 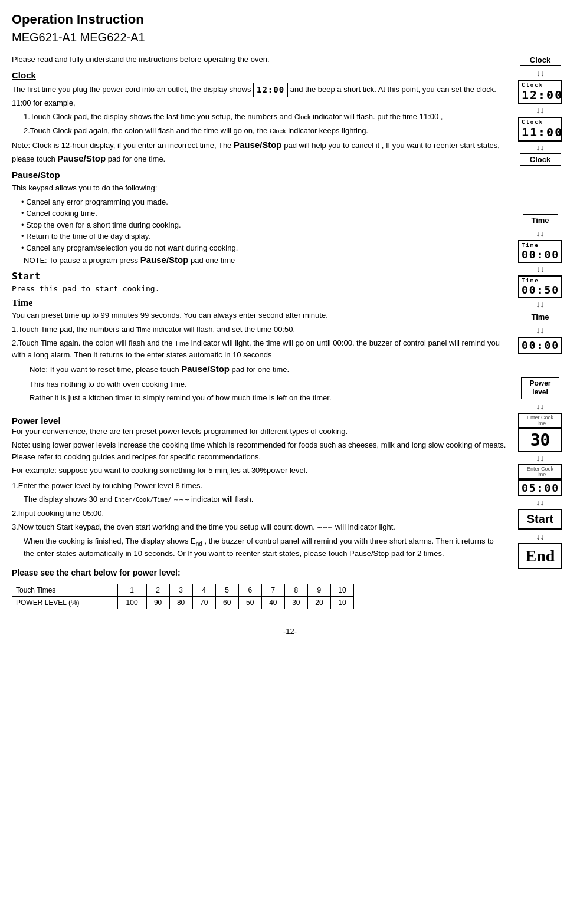 I want to click on clock-bottom-label: Clock, so click(x=540, y=159).